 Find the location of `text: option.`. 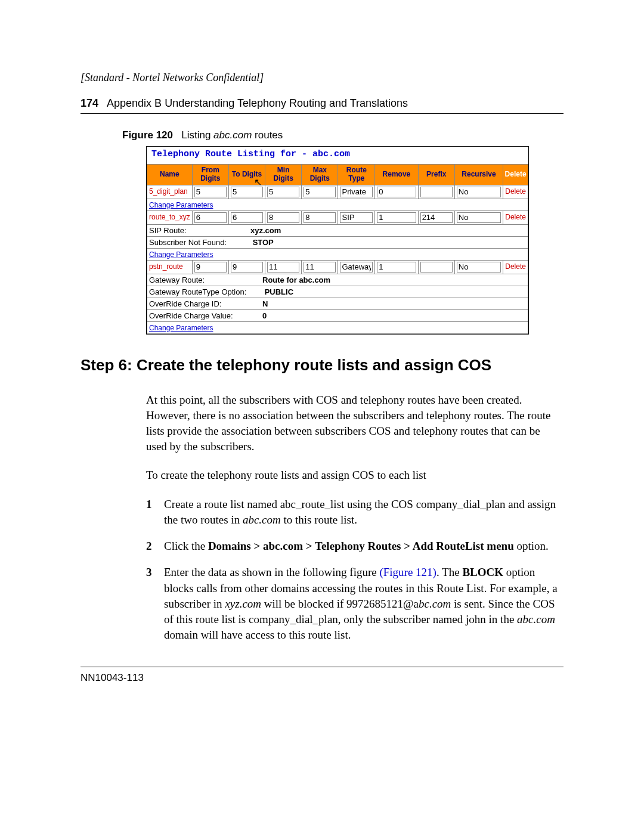

text: option. is located at coordinates (531, 546).